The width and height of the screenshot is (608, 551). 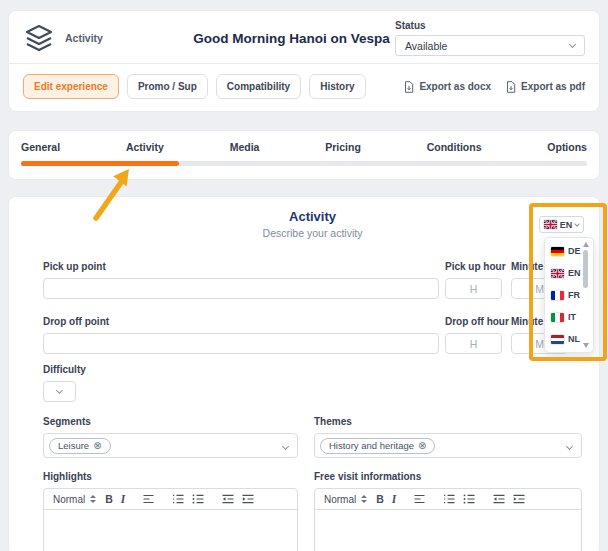 What do you see at coordinates (566, 339) in the screenshot?
I see `language-option-nl: NL` at bounding box center [566, 339].